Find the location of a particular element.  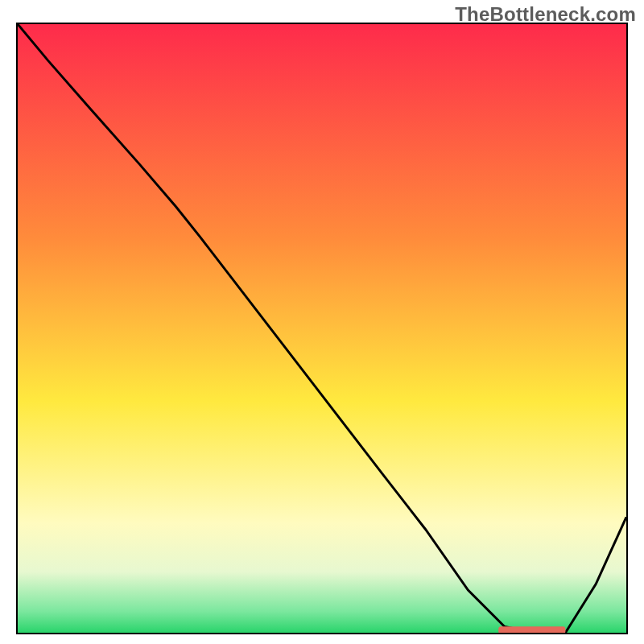

minimum-marker is located at coordinates (531, 630).